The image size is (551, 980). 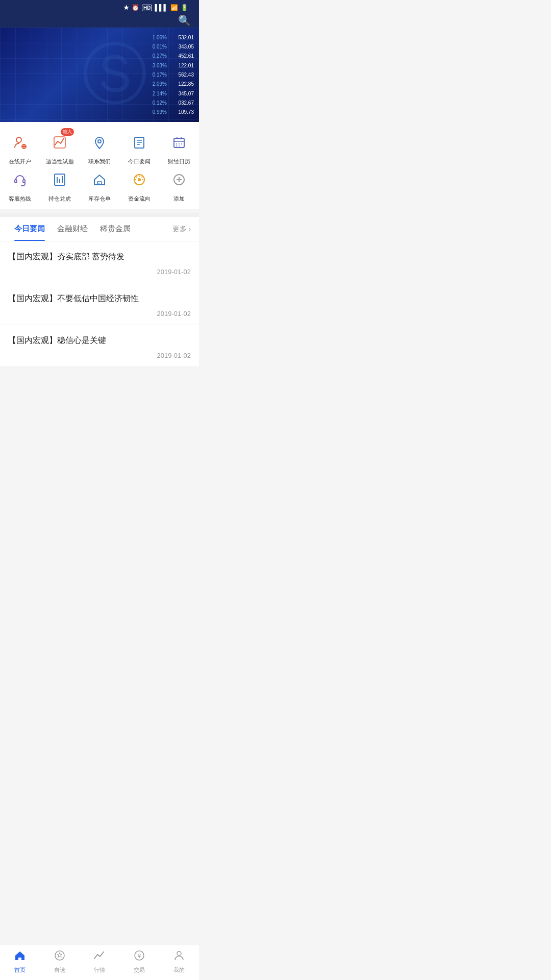 I want to click on hero-banner: Ⓢ 1.06% 532.01 0.01% 343.05 0.27% 452.61…, so click(x=99, y=75).